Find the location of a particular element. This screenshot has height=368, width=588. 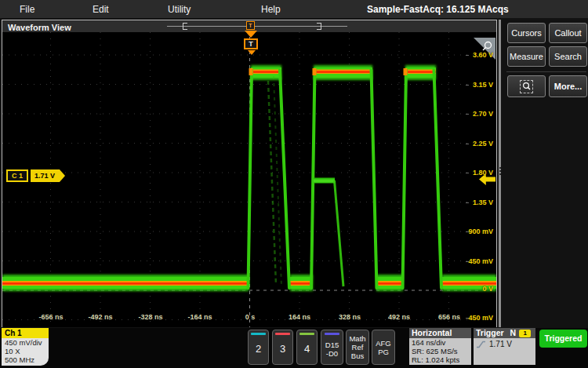

ref-label: Ref is located at coordinates (358, 347).